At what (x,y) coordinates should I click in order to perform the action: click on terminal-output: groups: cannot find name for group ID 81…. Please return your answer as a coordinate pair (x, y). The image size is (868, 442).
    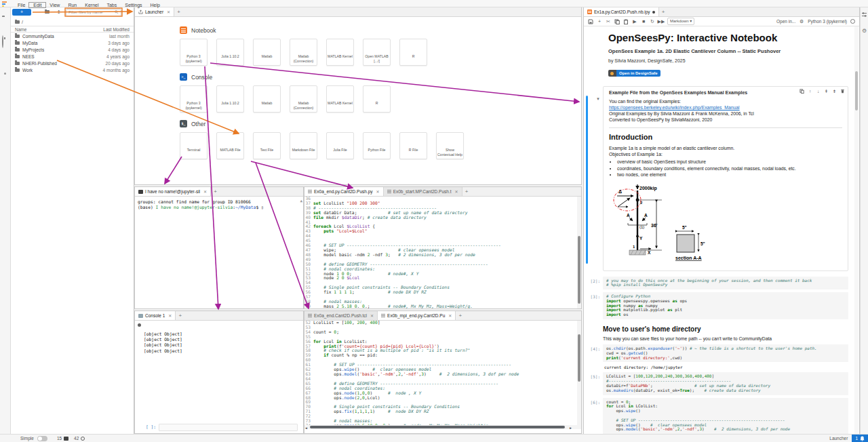
    Looking at the image, I should click on (219, 252).